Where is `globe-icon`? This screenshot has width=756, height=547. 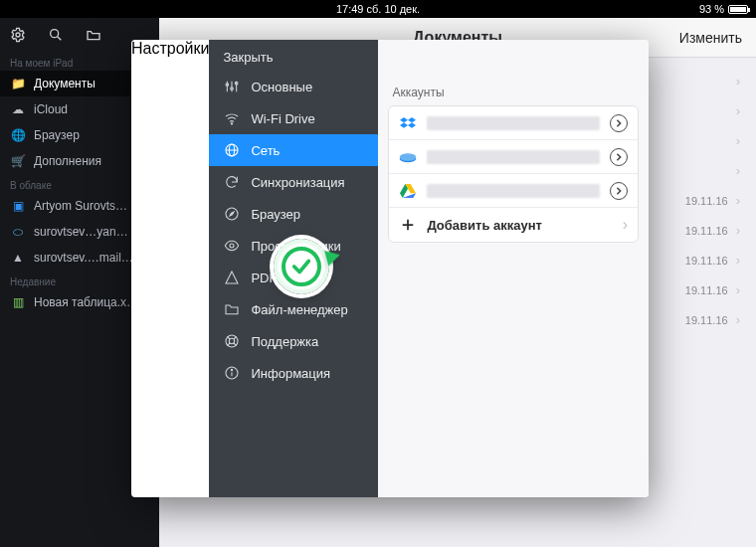
globe-icon is located at coordinates (232, 150).